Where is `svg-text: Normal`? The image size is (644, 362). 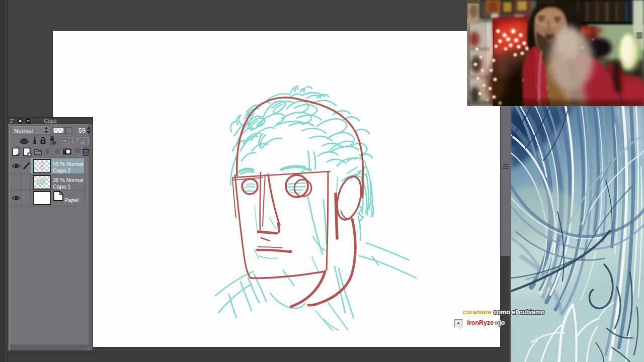
svg-text: Normal is located at coordinates (23, 131).